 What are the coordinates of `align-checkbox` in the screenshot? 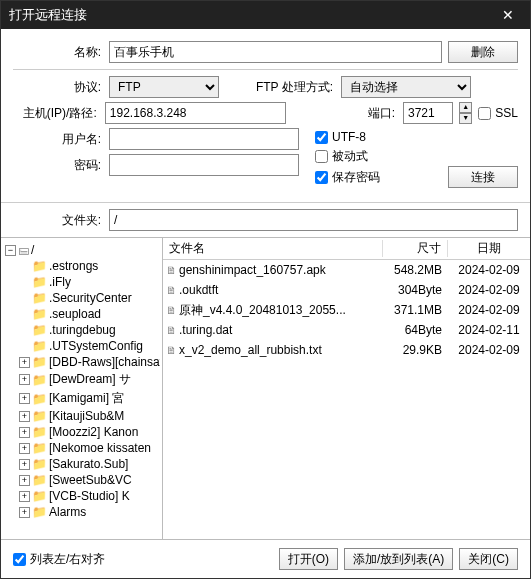 It's located at (20, 560).